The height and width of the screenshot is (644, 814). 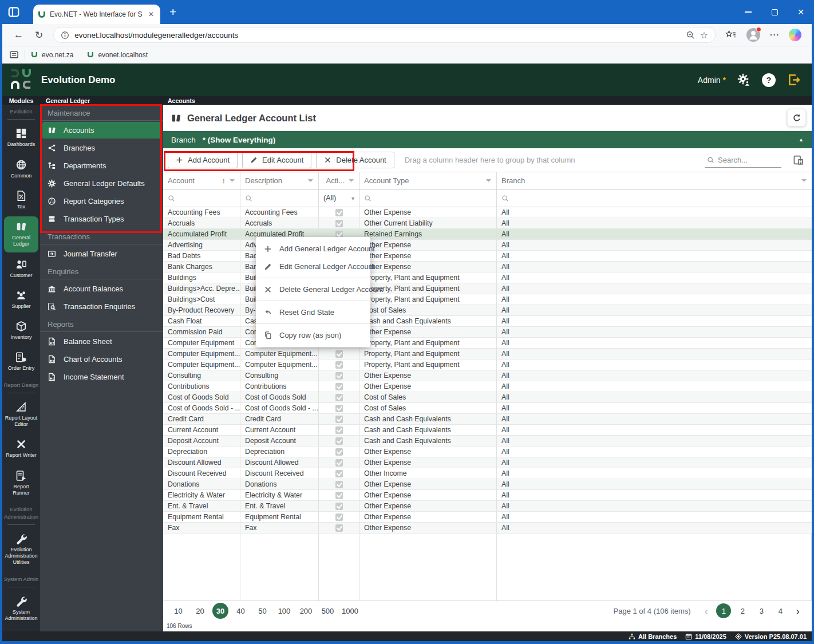 What do you see at coordinates (798, 160) in the screenshot?
I see `column-chooser-icon` at bounding box center [798, 160].